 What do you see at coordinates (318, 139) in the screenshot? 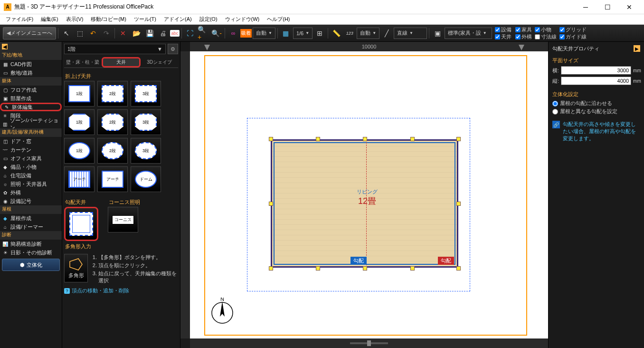
I see `handle-n3` at bounding box center [318, 139].